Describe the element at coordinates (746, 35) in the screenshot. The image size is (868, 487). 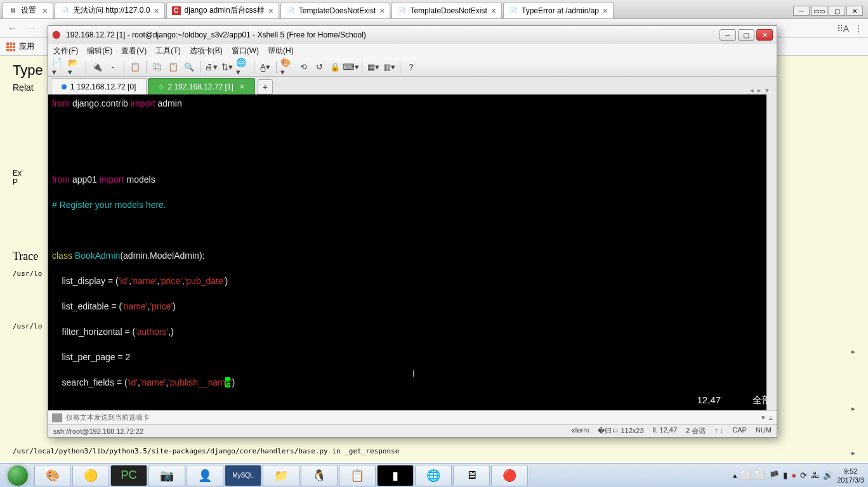
I see `maximize-button: ▢` at that location.